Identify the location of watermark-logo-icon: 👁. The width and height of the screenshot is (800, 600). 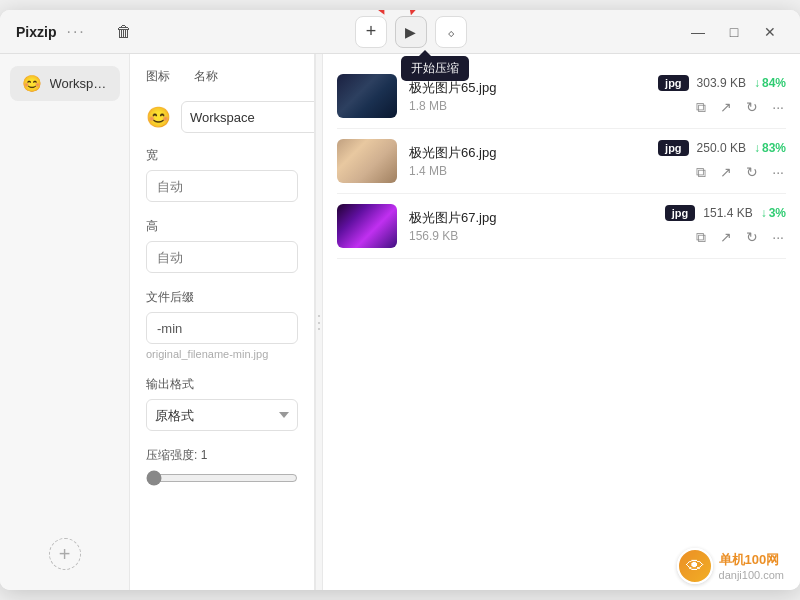
(695, 566).